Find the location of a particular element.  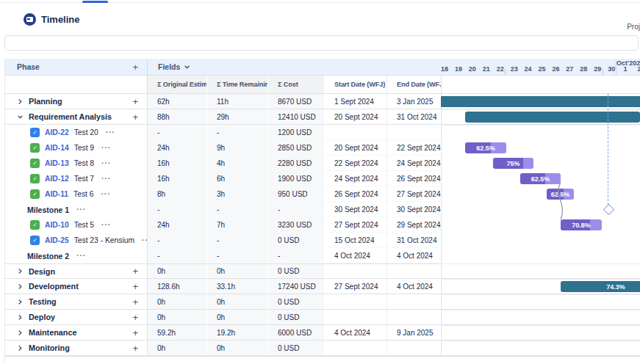

end-date-cell: 3 Jan 2025 is located at coordinates (414, 101).